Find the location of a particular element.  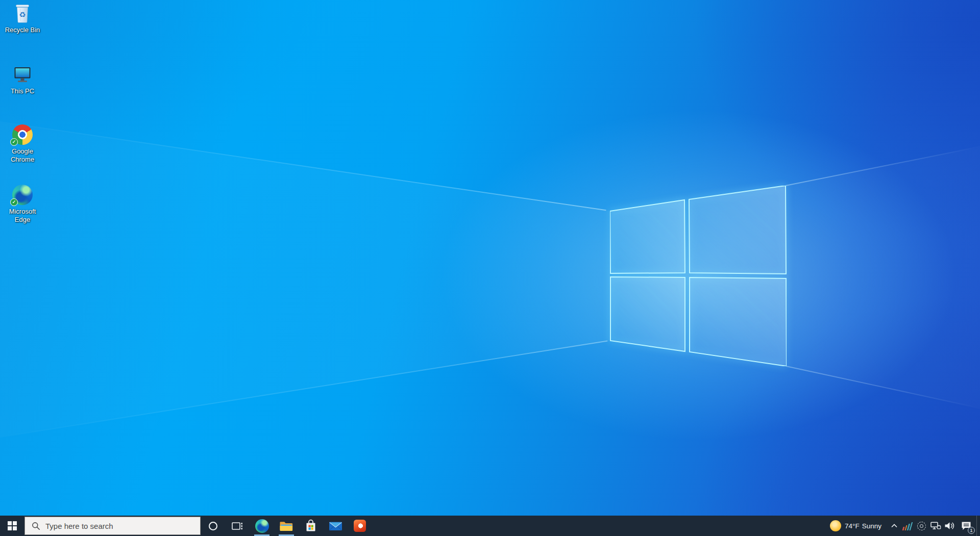

system-tray: 74°F Sunny is located at coordinates (902, 526).